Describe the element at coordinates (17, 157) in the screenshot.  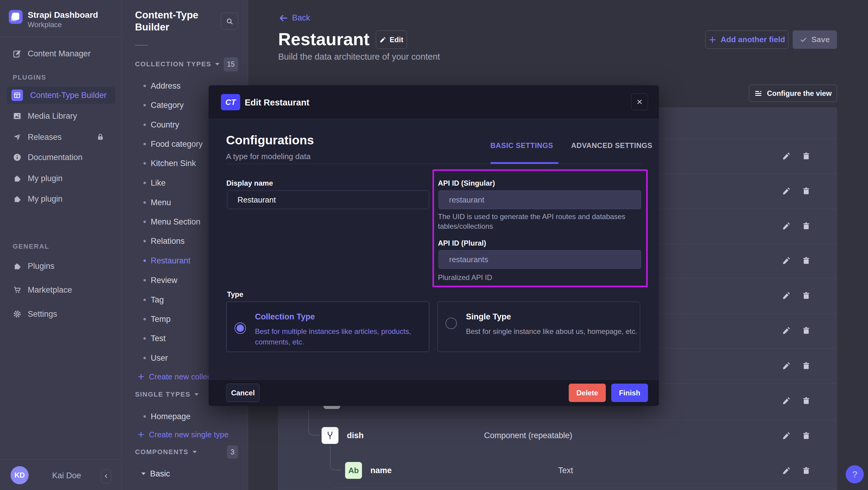
I see `info-icon` at that location.